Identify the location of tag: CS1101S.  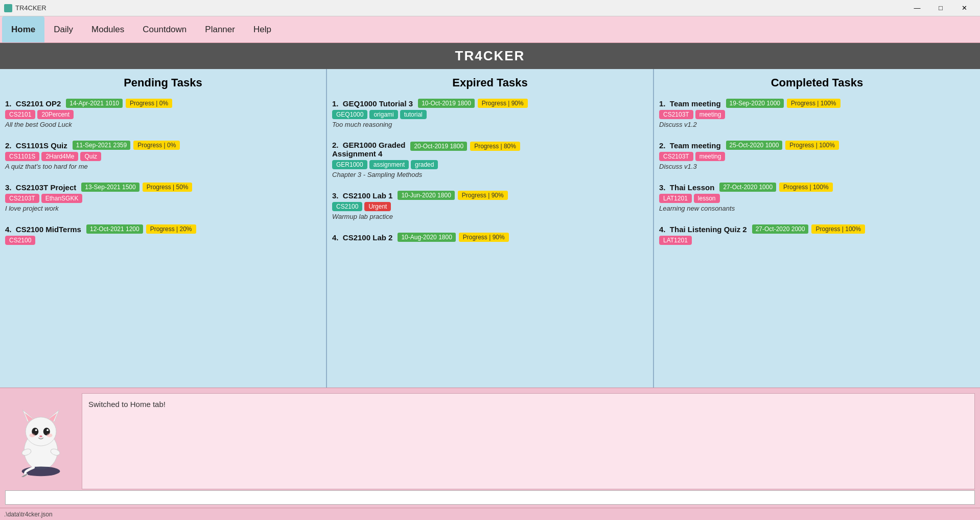
(22, 156).